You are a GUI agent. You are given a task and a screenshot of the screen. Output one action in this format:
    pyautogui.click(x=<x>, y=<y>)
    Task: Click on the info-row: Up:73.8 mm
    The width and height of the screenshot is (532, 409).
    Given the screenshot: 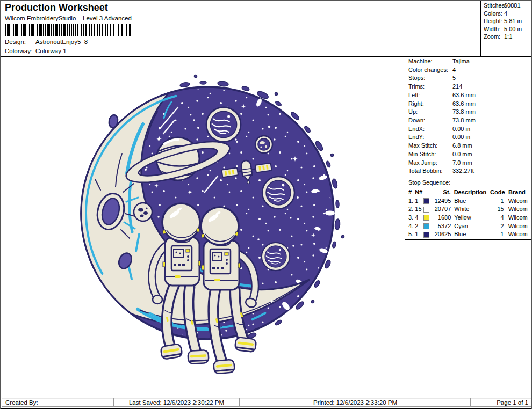 What is the action you would take?
    pyautogui.click(x=469, y=113)
    